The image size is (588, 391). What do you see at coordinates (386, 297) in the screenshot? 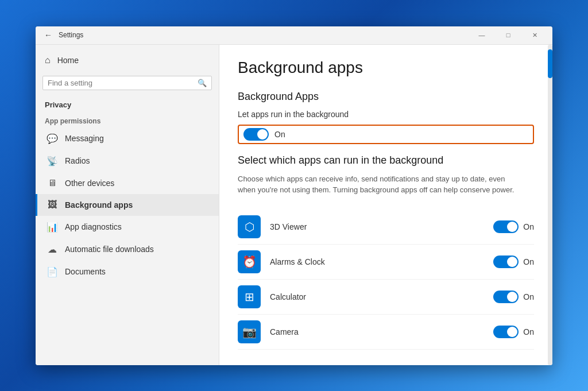
I see `app-row-calculator: ⊞ Calculator On` at bounding box center [386, 297].